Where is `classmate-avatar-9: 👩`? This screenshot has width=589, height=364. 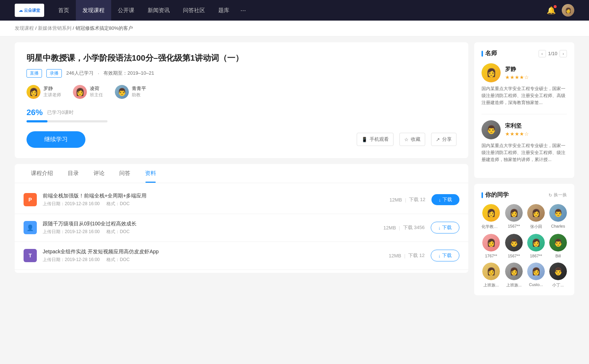
classmate-avatar-9: 👩 is located at coordinates (514, 271).